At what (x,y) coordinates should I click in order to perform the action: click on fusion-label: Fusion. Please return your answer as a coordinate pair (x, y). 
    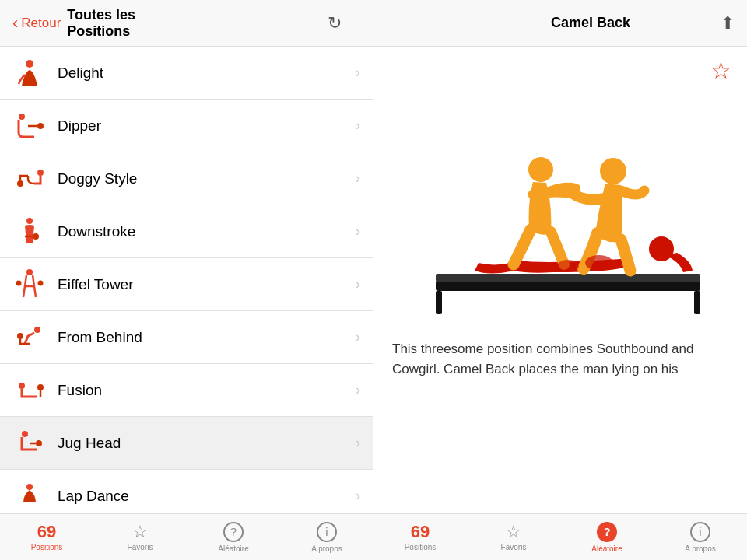
    Looking at the image, I should click on (207, 390).